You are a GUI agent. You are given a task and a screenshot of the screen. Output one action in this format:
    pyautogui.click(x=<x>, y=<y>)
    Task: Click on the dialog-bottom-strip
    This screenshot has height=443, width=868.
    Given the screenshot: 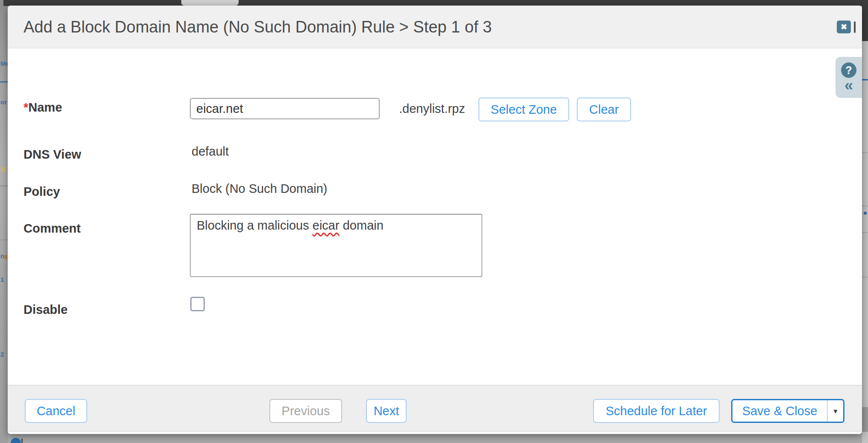 What is the action you would take?
    pyautogui.click(x=435, y=433)
    